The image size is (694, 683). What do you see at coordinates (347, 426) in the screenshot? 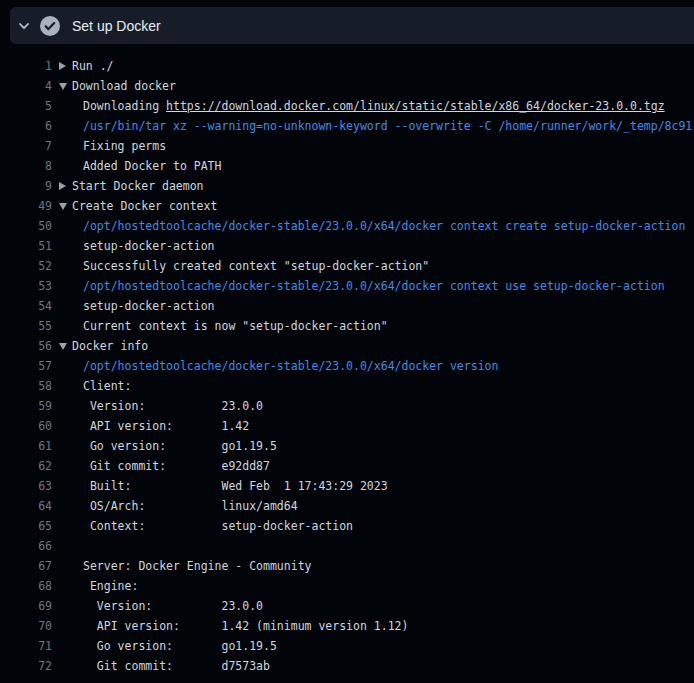
I see `log-line: 60 API version: 1.42` at bounding box center [347, 426].